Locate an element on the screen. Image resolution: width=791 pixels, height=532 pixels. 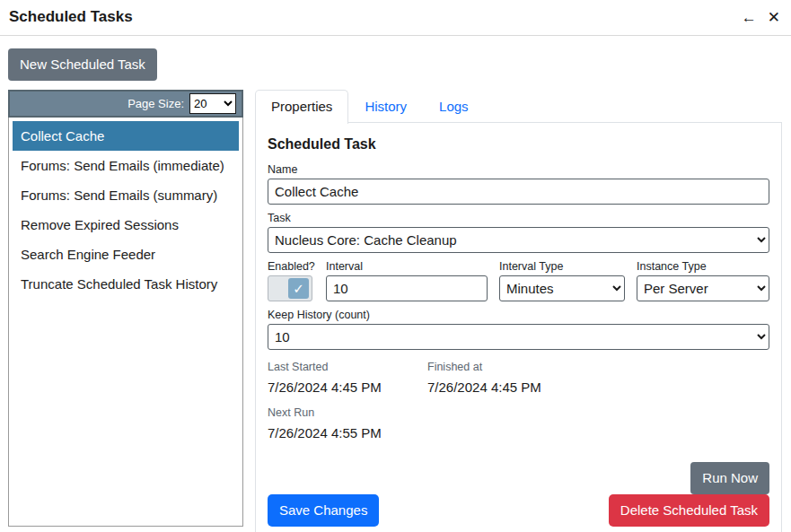
form-heading: Scheduled Task is located at coordinates (519, 144).